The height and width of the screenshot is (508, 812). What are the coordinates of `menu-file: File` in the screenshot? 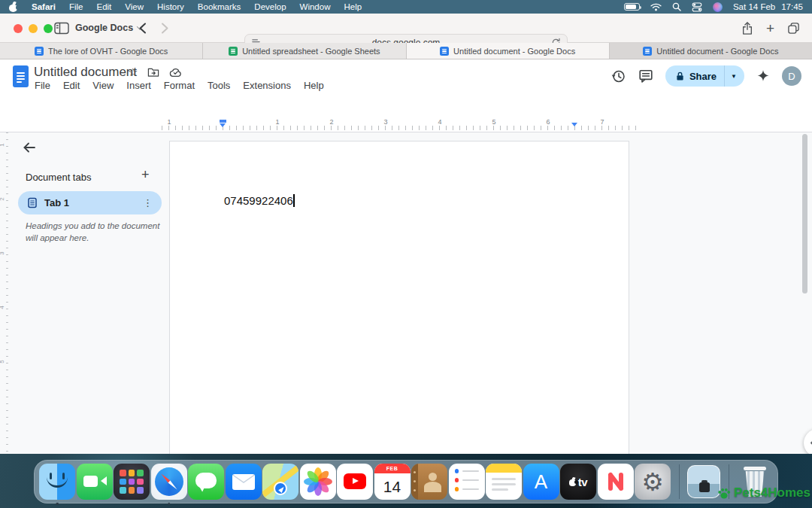 It's located at (77, 7).